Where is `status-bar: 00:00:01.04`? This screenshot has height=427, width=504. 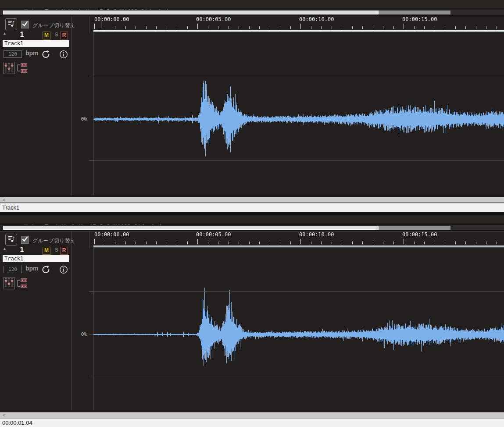
status-bar: 00:00:01.04 is located at coordinates (252, 423).